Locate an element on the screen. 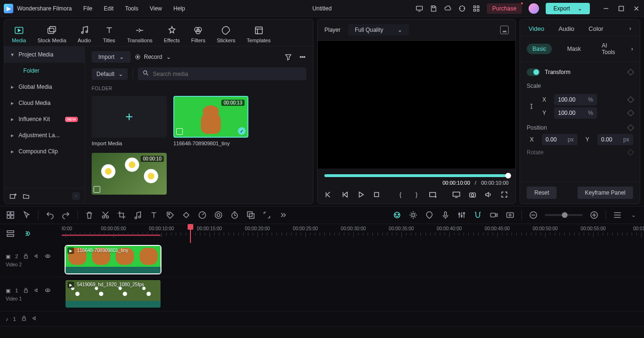  sidebar-item-compound-clip: ▸Compound Clip is located at coordinates (45, 151).